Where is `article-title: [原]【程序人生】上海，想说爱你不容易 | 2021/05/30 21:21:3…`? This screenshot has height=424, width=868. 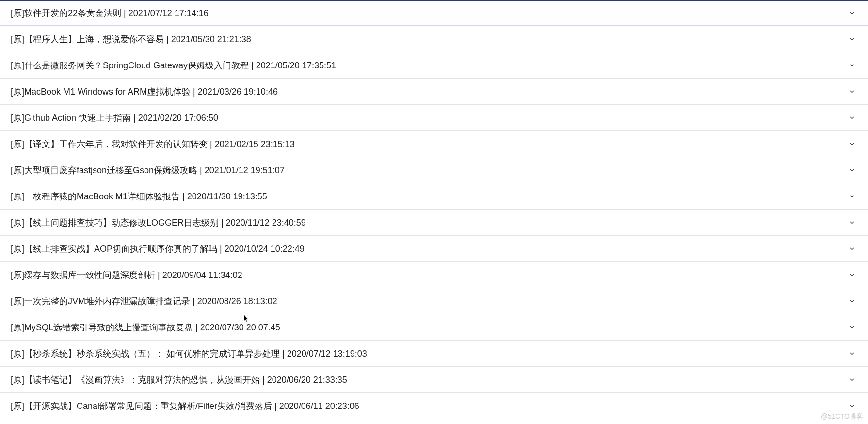
article-title: [原]【程序人生】上海，想说爱你不容易 | 2021/05/30 21:21:3… is located at coordinates (429, 39).